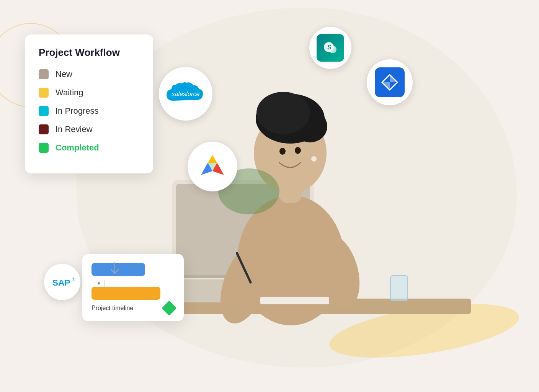  I want to click on svg-text: S, so click(329, 47).